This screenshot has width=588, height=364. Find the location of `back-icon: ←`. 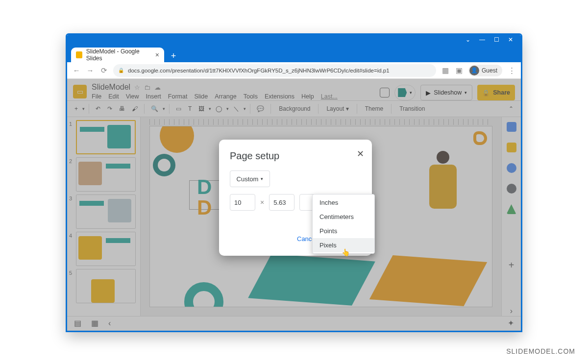

back-icon: ← is located at coordinates (76, 71).